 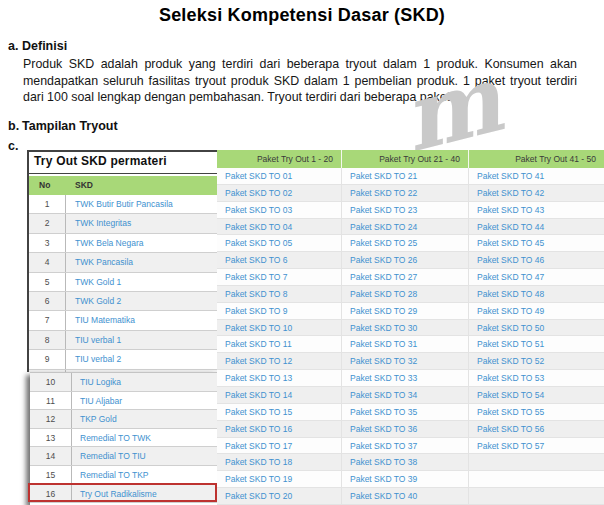 What do you see at coordinates (142, 262) in the screenshot?
I see `skd-link: TWK Pancasila` at bounding box center [142, 262].